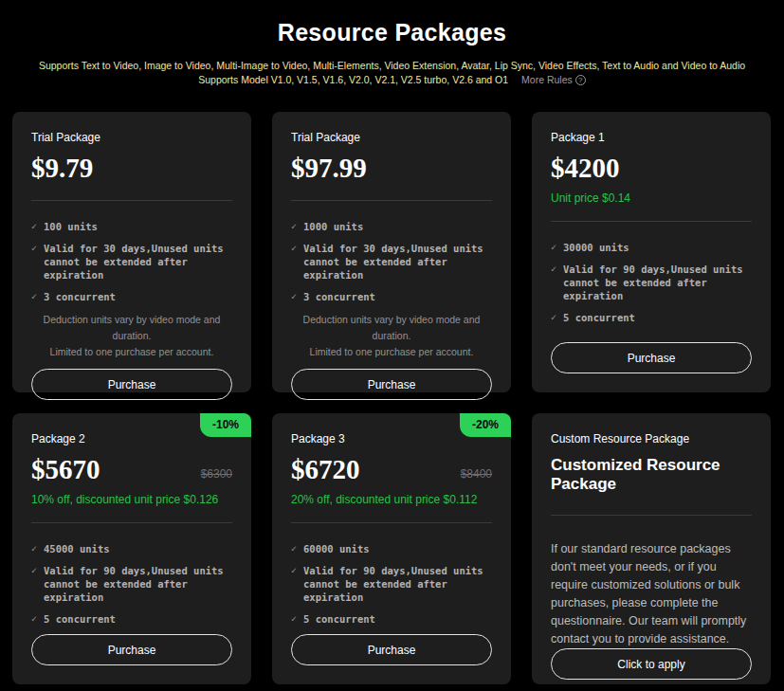 This screenshot has width=784, height=691. I want to click on discount-badge: -20%, so click(485, 425).